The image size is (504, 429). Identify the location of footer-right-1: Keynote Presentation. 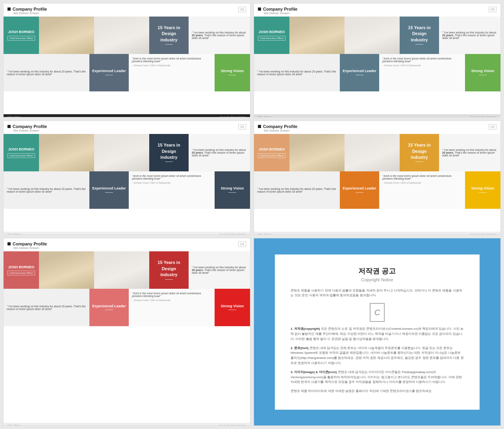
(233, 117).